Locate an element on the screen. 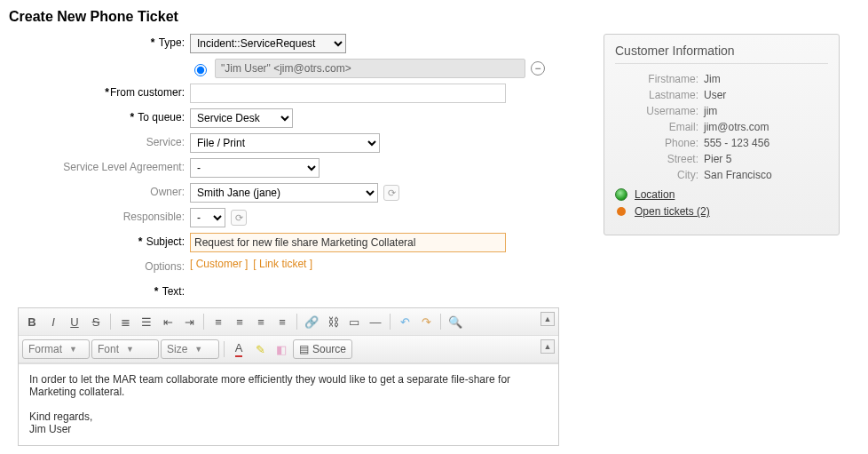 Image resolution: width=868 pixels, height=454 pixels. label-options: Options: is located at coordinates (99, 265).